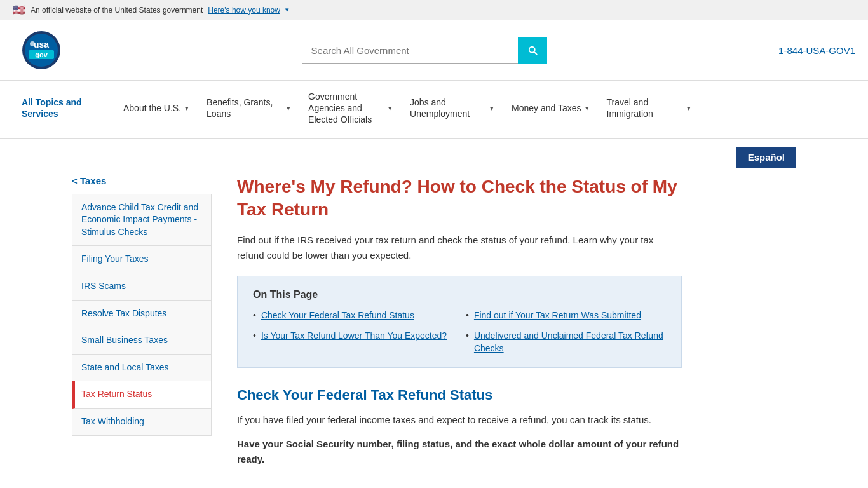  Describe the element at coordinates (558, 316) in the screenshot. I see `on-this-page-link-2: Find out if Your Tax Return Was Submitte…` at that location.